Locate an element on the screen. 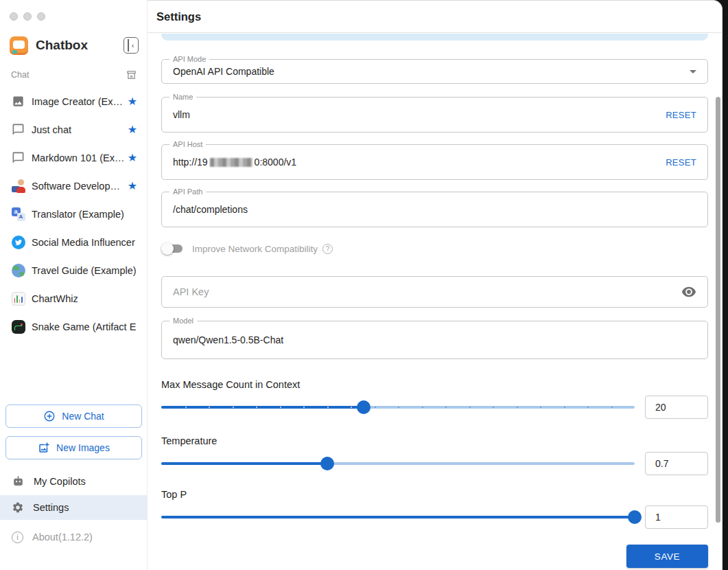 Image resolution: width=728 pixels, height=570 pixels. list-item-image-creator: Image Creator (Ex… ★ is located at coordinates (73, 102).